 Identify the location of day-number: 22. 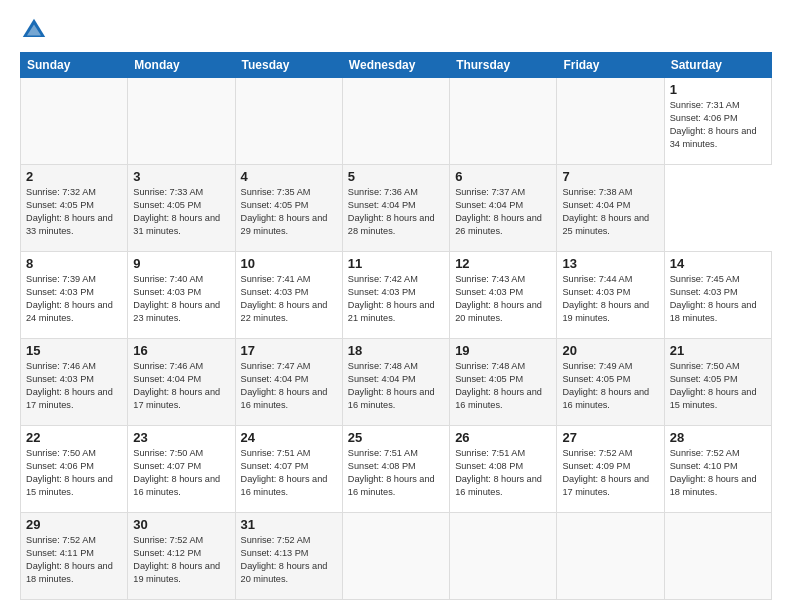
(74, 438).